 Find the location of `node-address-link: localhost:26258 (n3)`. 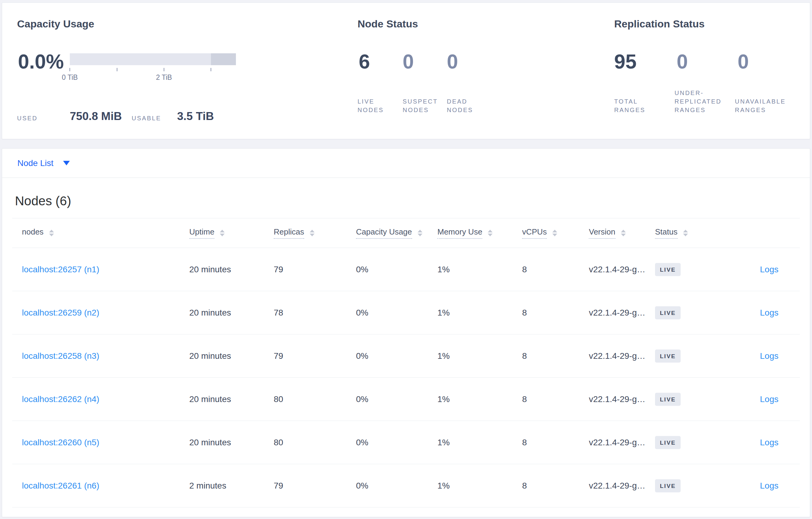

node-address-link: localhost:26258 (n3) is located at coordinates (61, 356).